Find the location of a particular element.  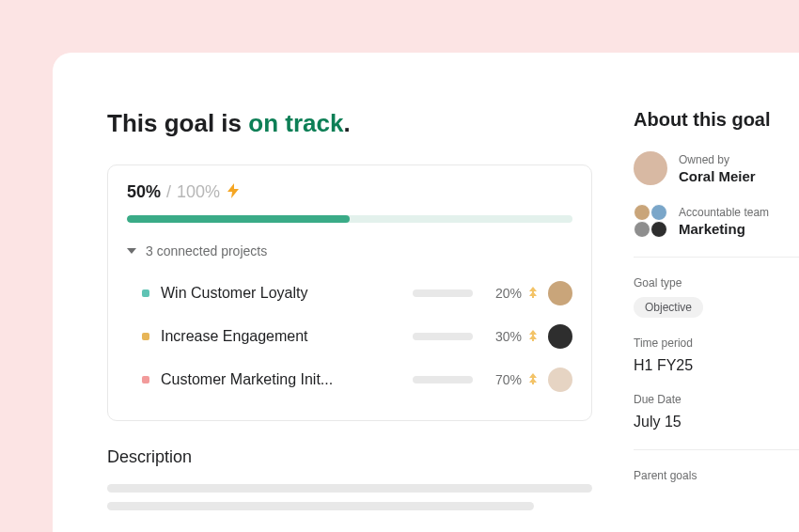

project-name: Win Customer Loyalty is located at coordinates (287, 293).